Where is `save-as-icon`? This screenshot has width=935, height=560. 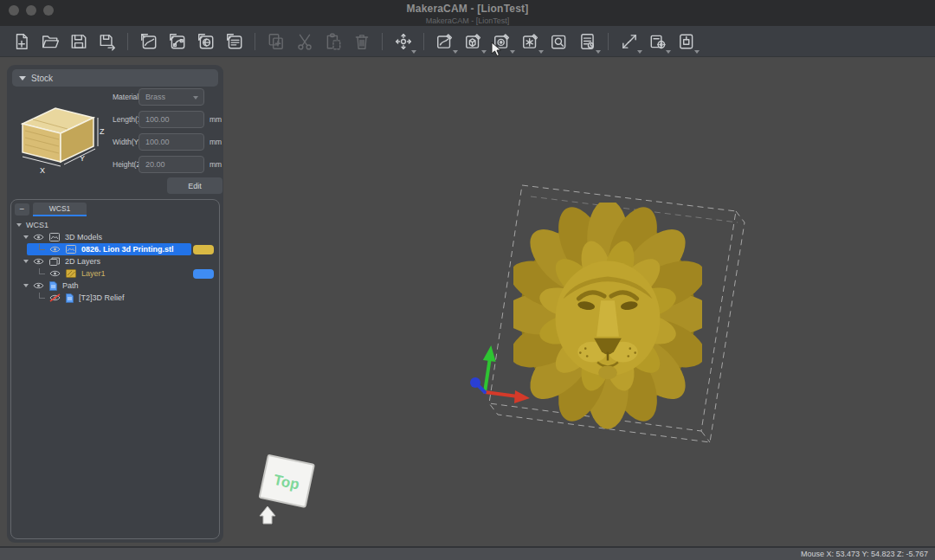
save-as-icon is located at coordinates (107, 42).